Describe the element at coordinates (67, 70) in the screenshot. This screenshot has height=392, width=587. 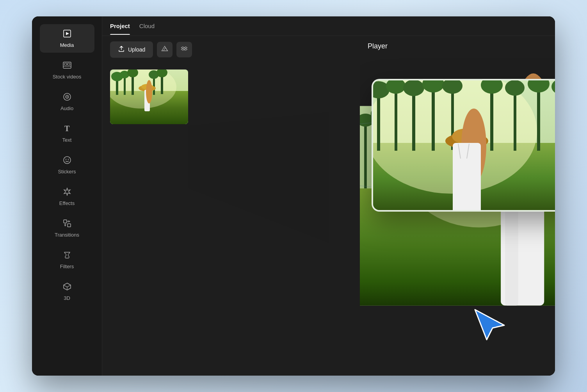
I see `sidebar-item-stock-videos: Stock videos` at that location.